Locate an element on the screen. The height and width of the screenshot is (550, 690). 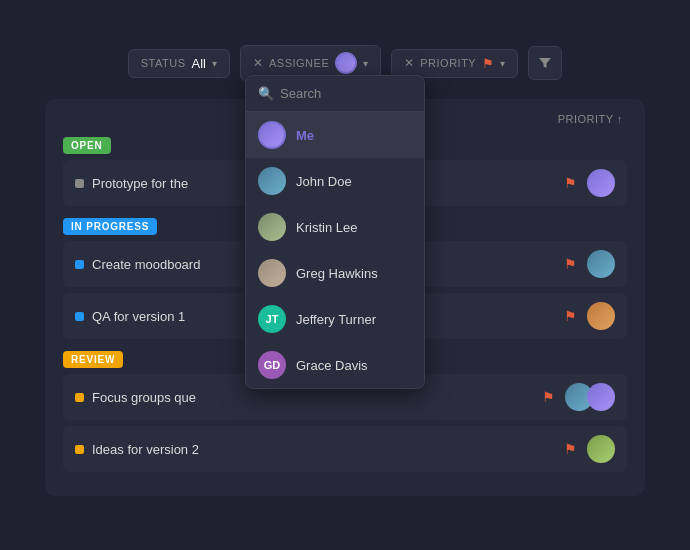
task-title: Create moodboard is located at coordinates (146, 264).